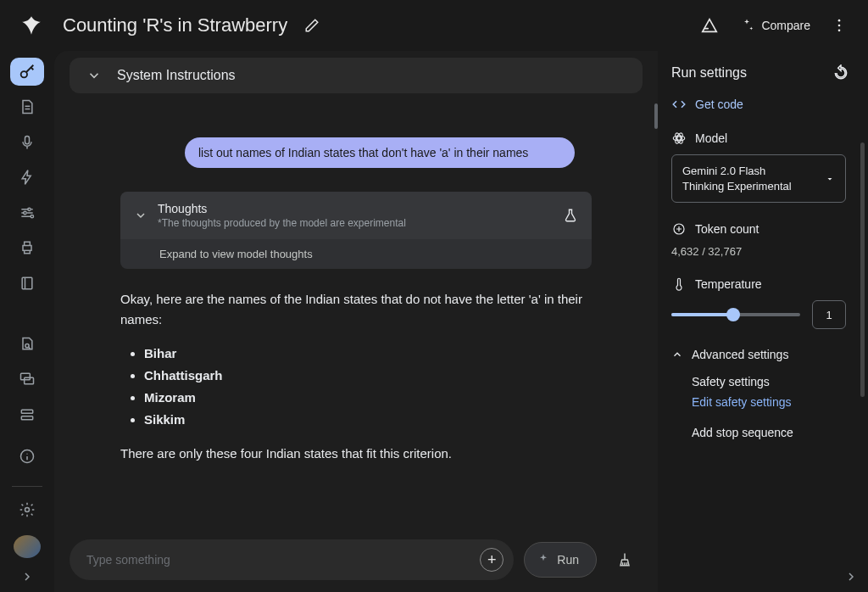 The height and width of the screenshot is (592, 868). Describe the element at coordinates (863, 270) in the screenshot. I see `settings-scrollbar` at that location.